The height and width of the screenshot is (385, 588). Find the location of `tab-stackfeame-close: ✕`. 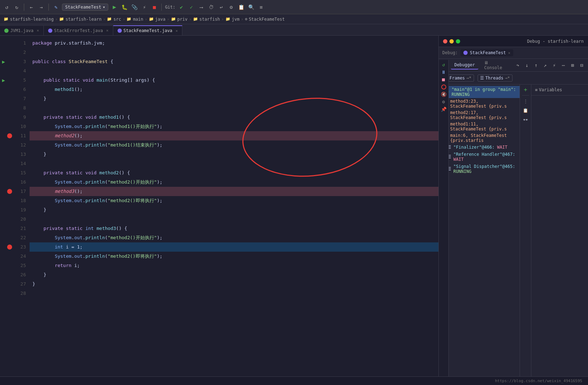

tab-stackfeame-close: ✕ is located at coordinates (177, 31).